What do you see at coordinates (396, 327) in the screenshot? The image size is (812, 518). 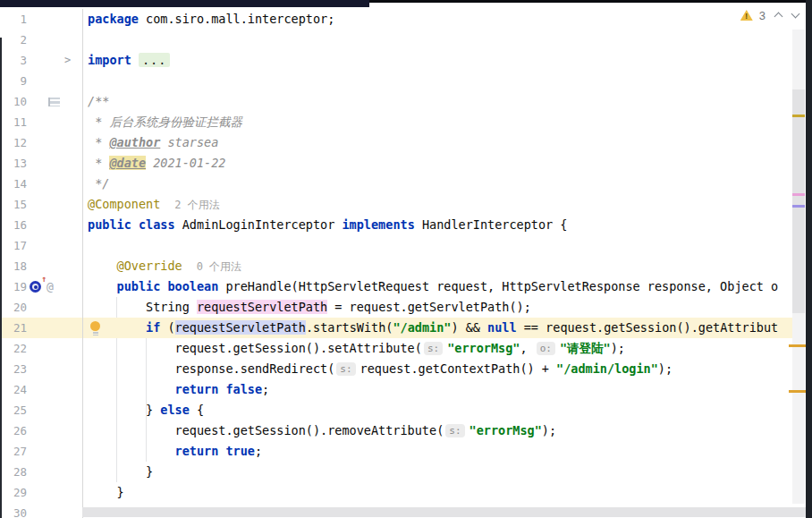 I see `code-line-21: 21 if (requestServletPath.startsWith("/a…` at bounding box center [396, 327].